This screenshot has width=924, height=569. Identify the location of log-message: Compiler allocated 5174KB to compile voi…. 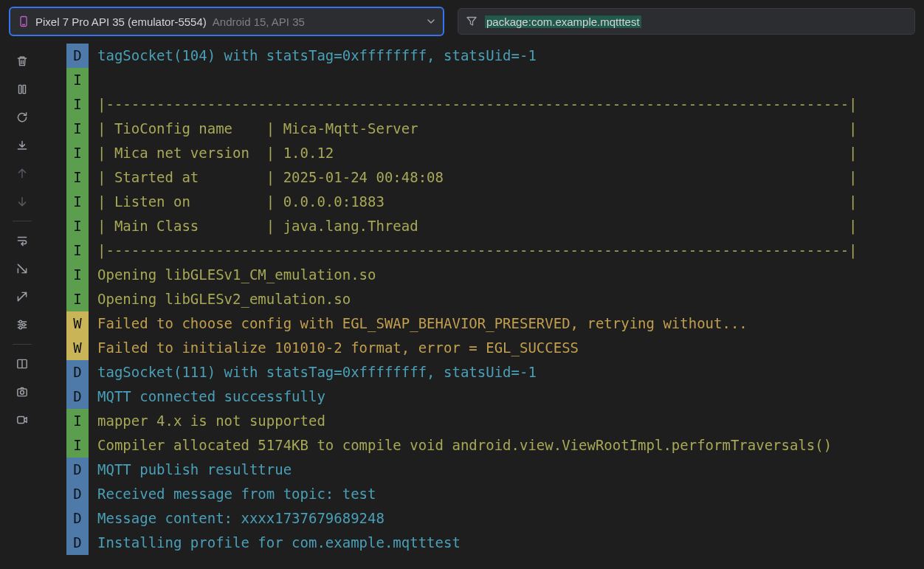
(461, 446).